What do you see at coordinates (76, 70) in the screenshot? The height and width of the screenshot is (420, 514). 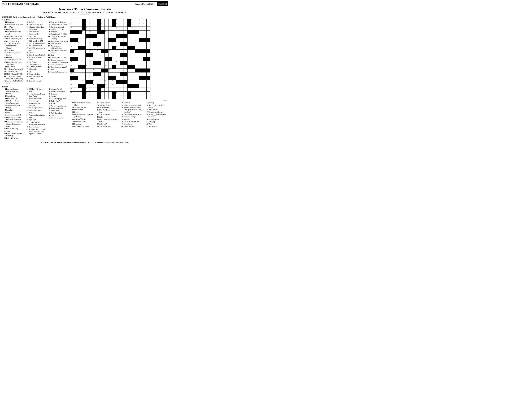 I see `grid-cell-13-1: 62` at bounding box center [76, 70].